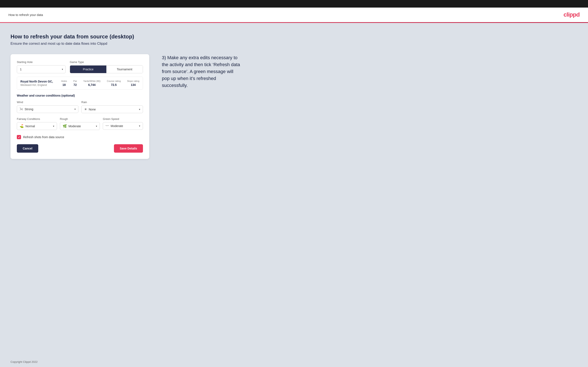  What do you see at coordinates (92, 81) in the screenshot?
I see `yards-label: Yards/White (M))` at bounding box center [92, 81].